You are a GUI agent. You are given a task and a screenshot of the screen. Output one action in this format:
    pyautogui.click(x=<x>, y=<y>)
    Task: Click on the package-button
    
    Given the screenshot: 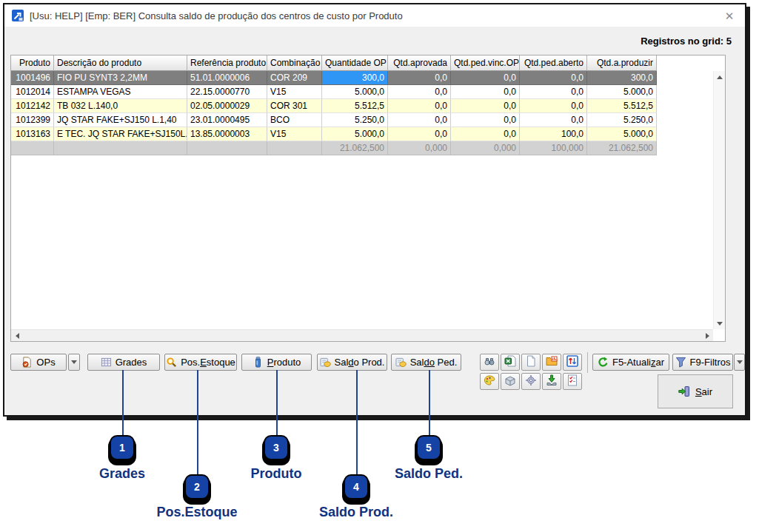 What is the action you would take?
    pyautogui.click(x=510, y=382)
    